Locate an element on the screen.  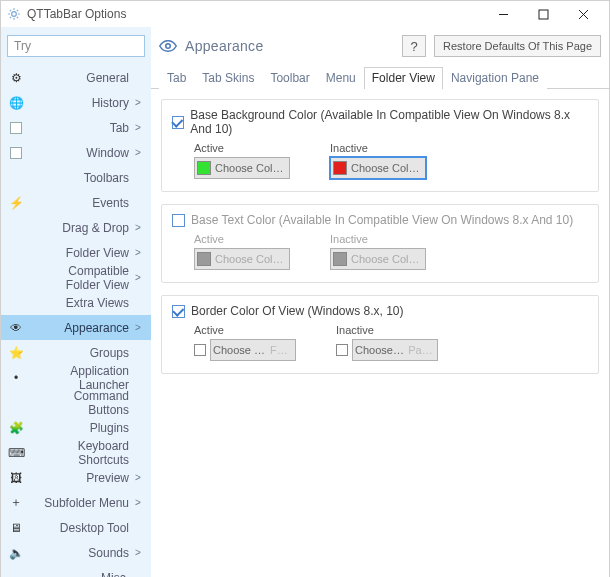
restore-defaults-button: Restore Defaults Of This Page is located at coordinates (518, 46).